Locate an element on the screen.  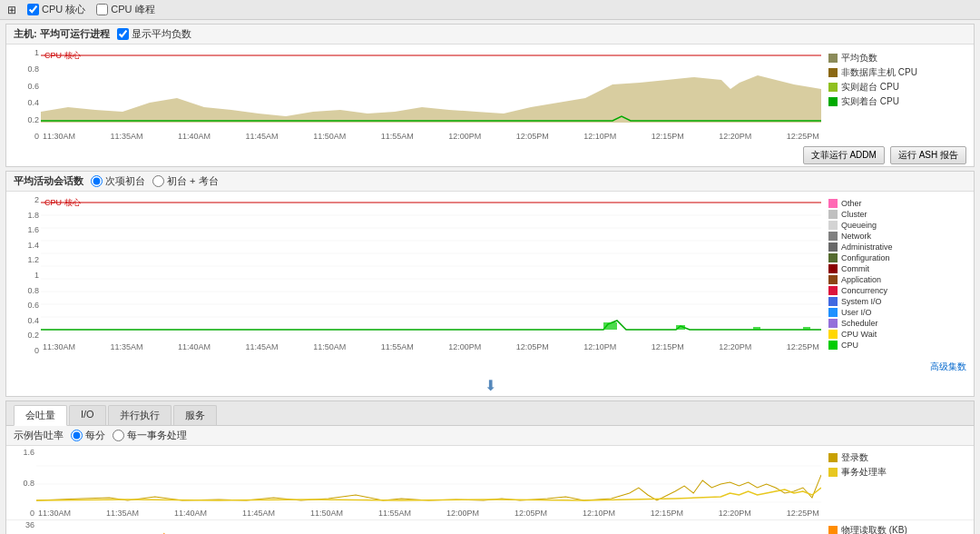
legend-color-application is located at coordinates (833, 280).